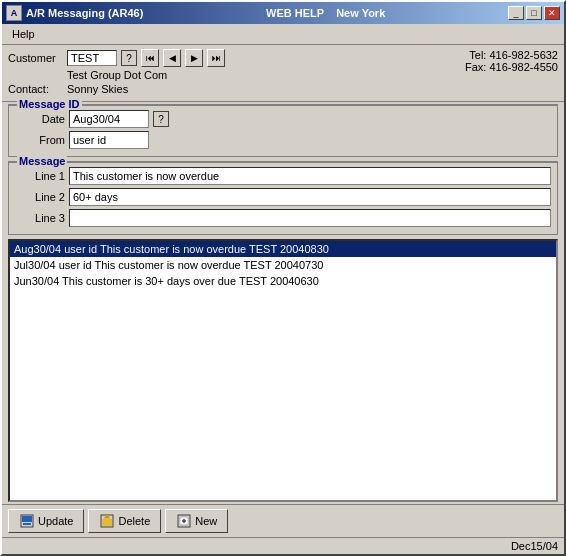  What do you see at coordinates (109, 119) in the screenshot?
I see `date-input` at bounding box center [109, 119].